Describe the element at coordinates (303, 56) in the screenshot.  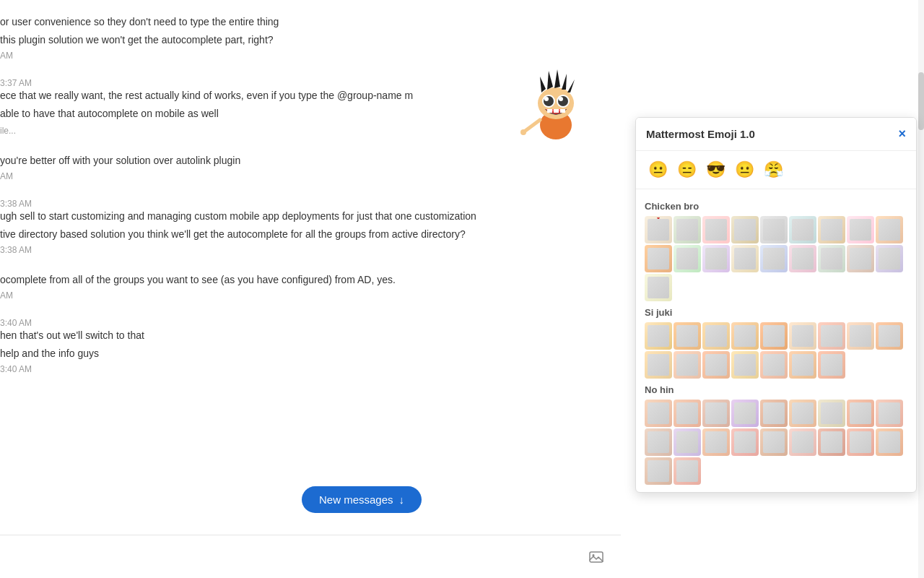
I see `message-time: AM` at that location.